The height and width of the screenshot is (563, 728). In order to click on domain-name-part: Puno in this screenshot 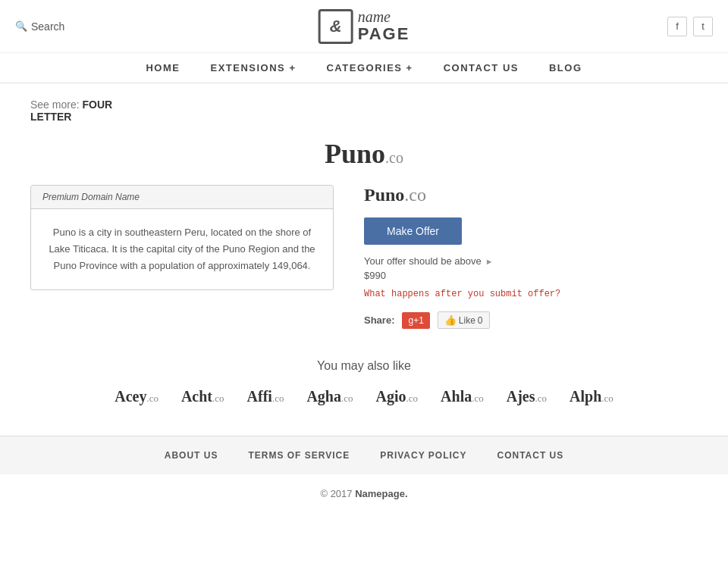, I will do `click(355, 154)`.